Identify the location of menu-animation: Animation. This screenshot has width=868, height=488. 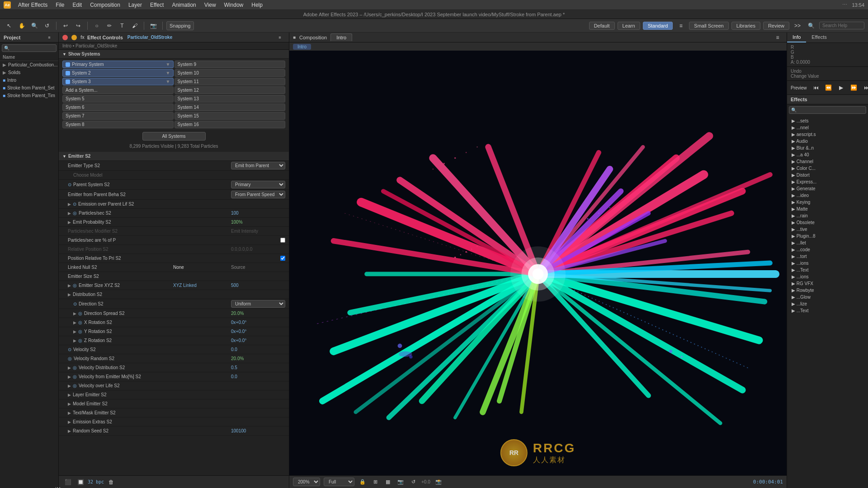
(184, 5).